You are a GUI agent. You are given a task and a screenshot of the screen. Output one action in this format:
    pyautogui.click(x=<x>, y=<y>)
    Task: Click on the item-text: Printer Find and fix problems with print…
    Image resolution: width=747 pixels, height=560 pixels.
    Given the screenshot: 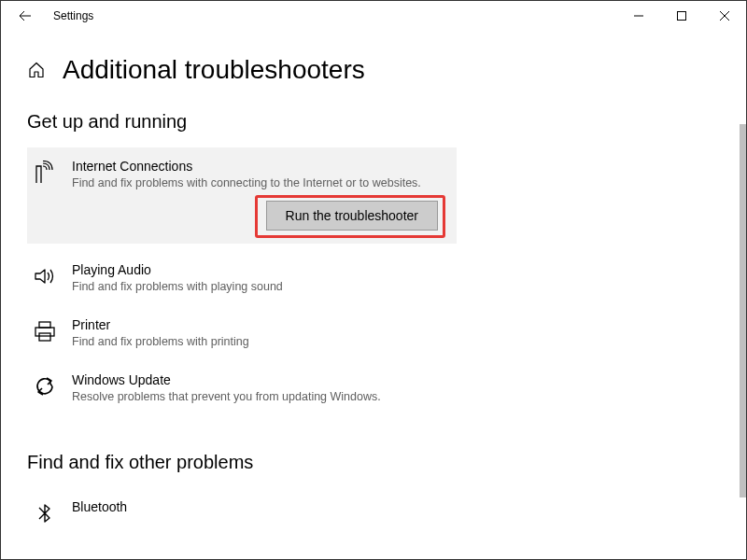 What is the action you would take?
    pyautogui.click(x=261, y=334)
    